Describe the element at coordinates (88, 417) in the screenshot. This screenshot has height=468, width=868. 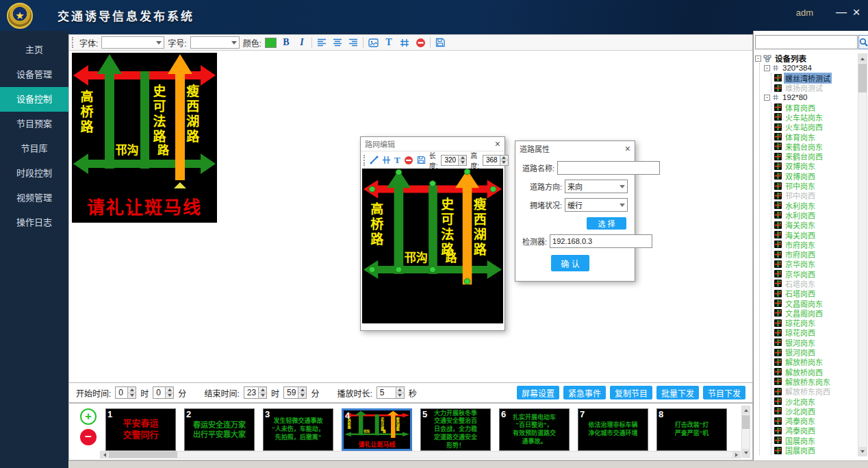
I see `add-program-button: +` at that location.